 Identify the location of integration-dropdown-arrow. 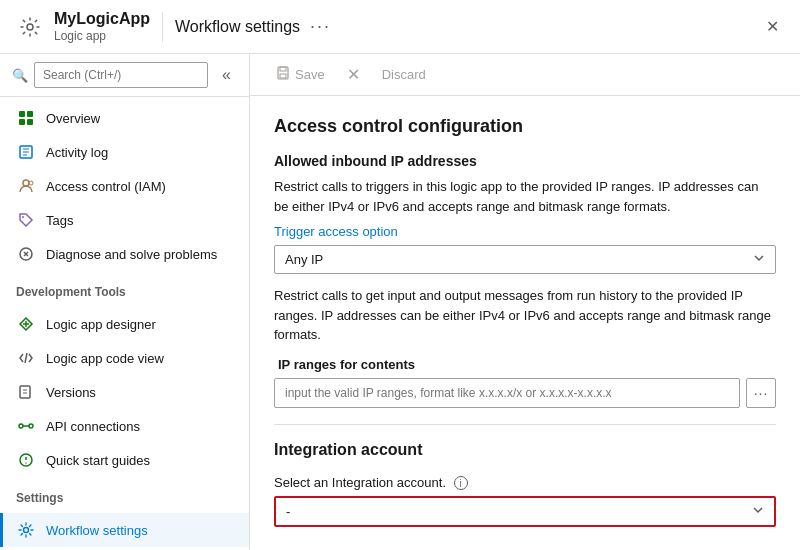
(758, 512).